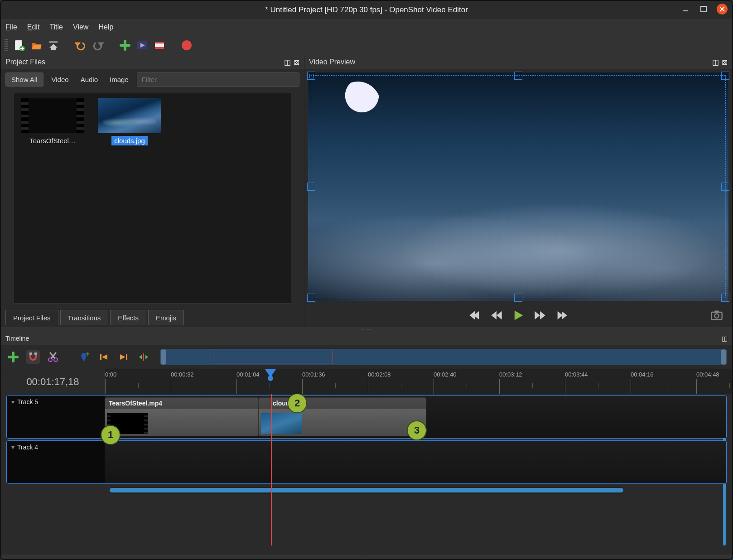  I want to click on timeline-panel-title: Timeline ◫, so click(366, 338).